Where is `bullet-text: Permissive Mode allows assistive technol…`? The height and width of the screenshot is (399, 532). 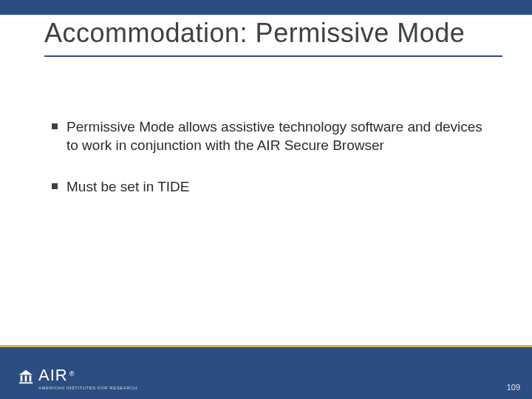 bullet-text: Permissive Mode allows assistive technol… is located at coordinates (277, 136).